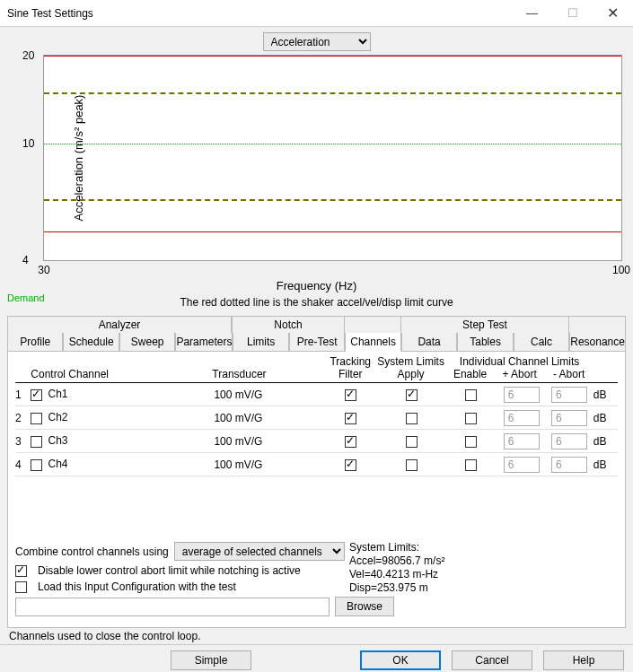 The image size is (633, 672). I want to click on disable-lower-label: Disable lower control abort limit while …, so click(169, 571).